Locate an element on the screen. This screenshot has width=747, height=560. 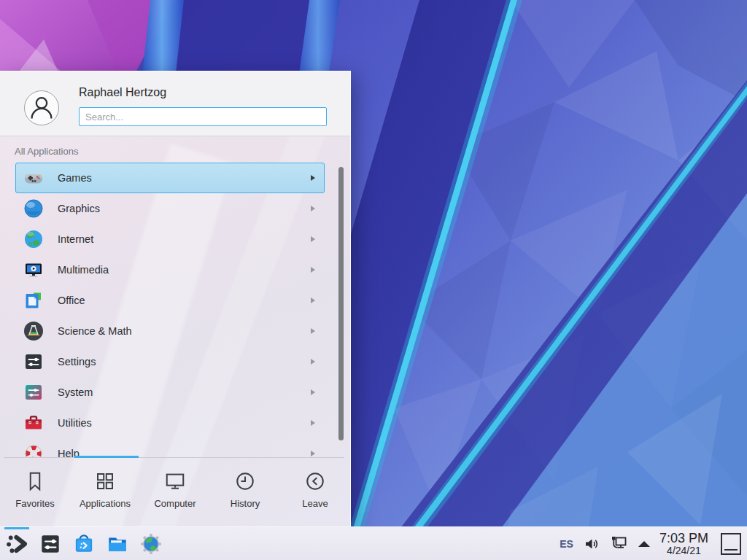
system-settings-launcher is located at coordinates (50, 544).